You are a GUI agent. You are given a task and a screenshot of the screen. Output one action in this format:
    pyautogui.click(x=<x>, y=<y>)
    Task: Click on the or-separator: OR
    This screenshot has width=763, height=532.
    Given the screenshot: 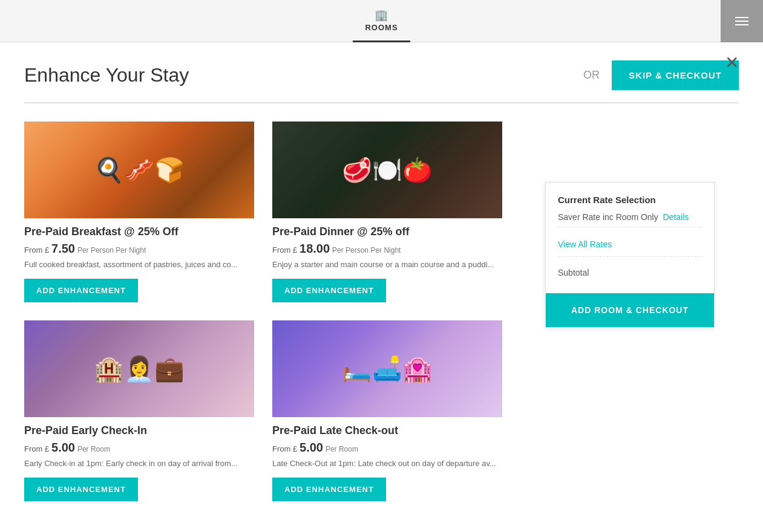 What is the action you would take?
    pyautogui.click(x=592, y=75)
    